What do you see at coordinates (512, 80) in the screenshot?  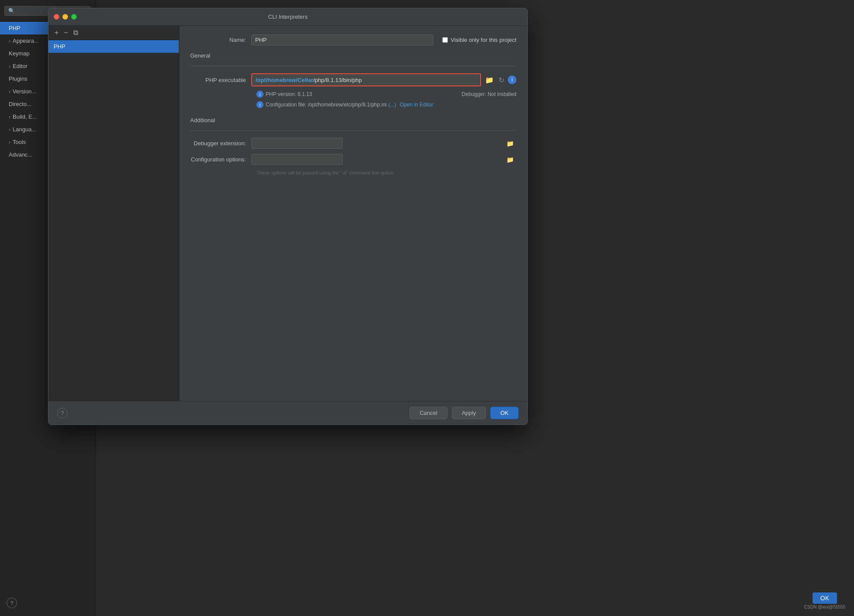 I see `info-icon: i` at bounding box center [512, 80].